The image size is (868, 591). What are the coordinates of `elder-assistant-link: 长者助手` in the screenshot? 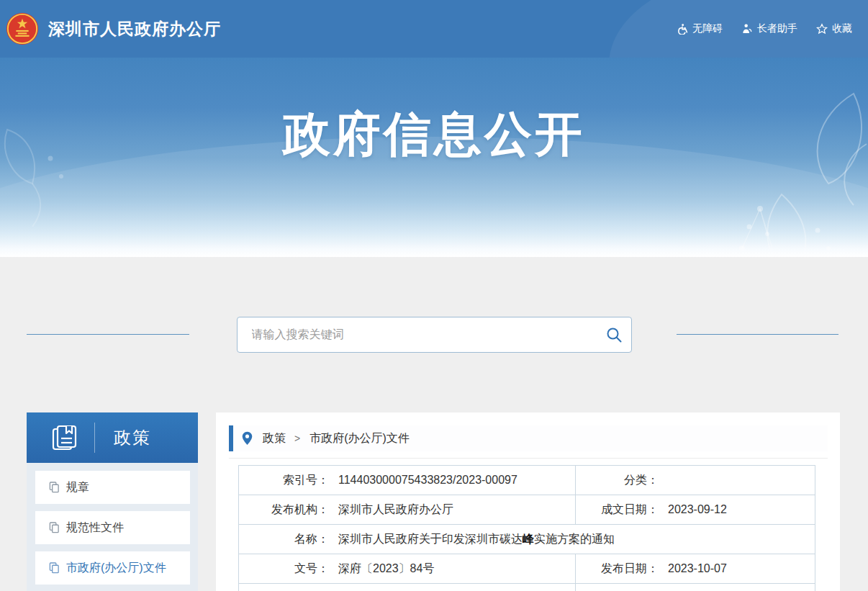 It's located at (769, 29).